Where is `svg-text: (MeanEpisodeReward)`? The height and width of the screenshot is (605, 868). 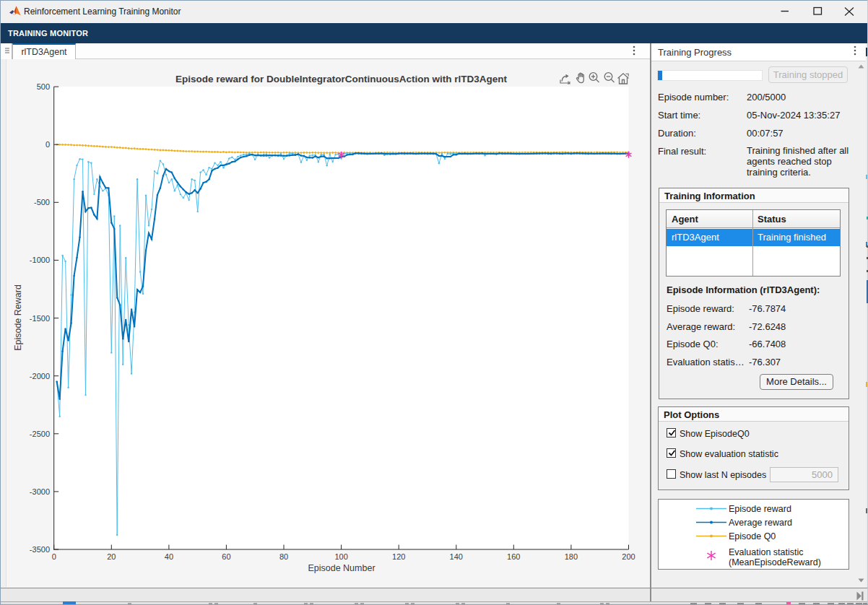 svg-text: (MeanEpisodeReward) is located at coordinates (775, 562).